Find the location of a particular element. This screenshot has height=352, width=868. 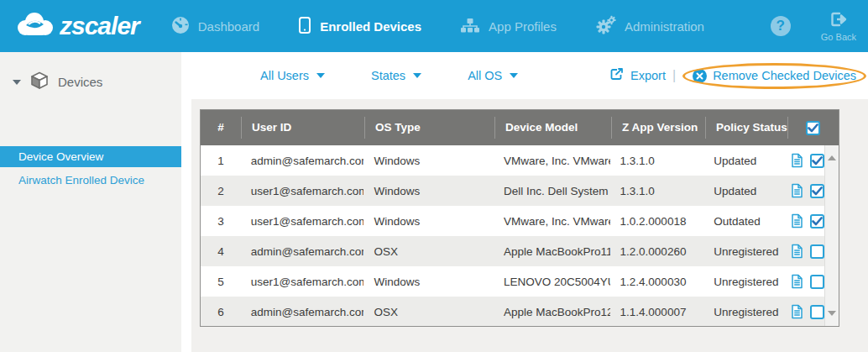

sidebar-item-device-overview: Device Overview is located at coordinates (91, 156).